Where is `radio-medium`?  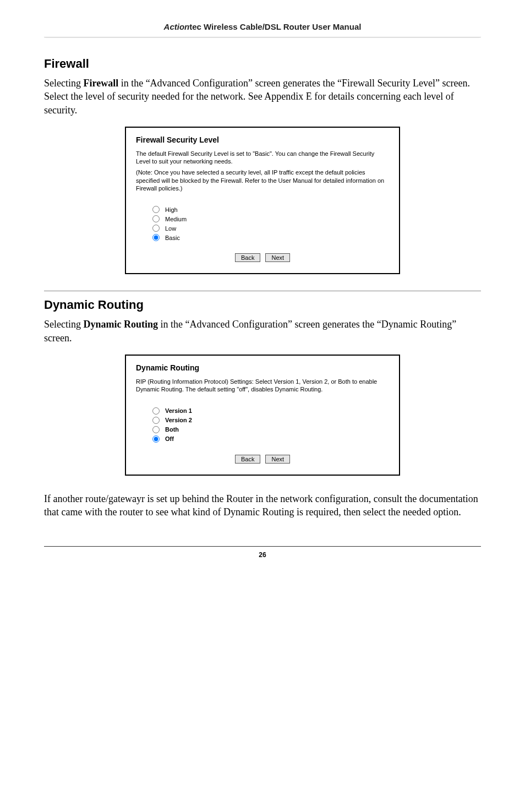 radio-medium is located at coordinates (156, 219).